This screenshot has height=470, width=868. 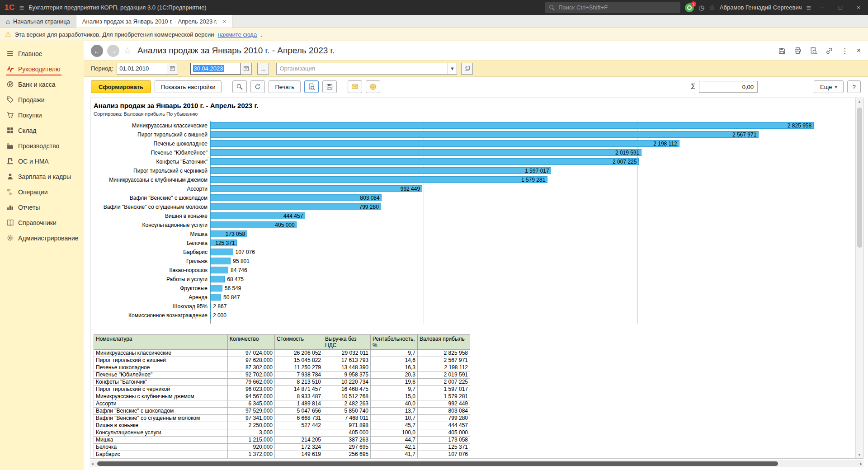 I want to click on maximize-button: □, so click(x=840, y=7).